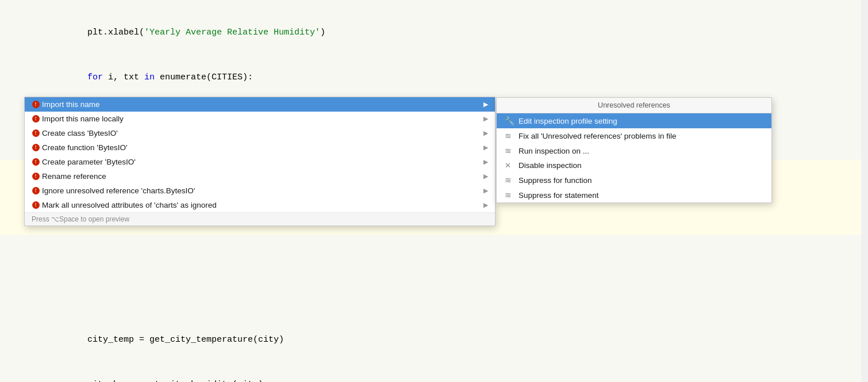 The width and height of the screenshot is (868, 382). I want to click on bottom-line-2: city_hum = get_city_humidity(city), so click(457, 372).